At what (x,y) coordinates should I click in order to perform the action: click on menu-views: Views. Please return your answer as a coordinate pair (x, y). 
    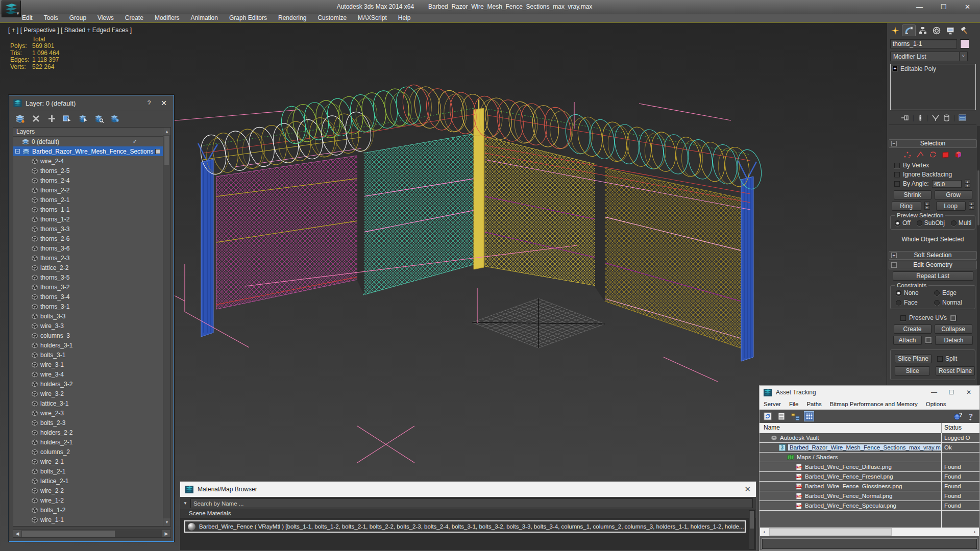
    Looking at the image, I should click on (106, 18).